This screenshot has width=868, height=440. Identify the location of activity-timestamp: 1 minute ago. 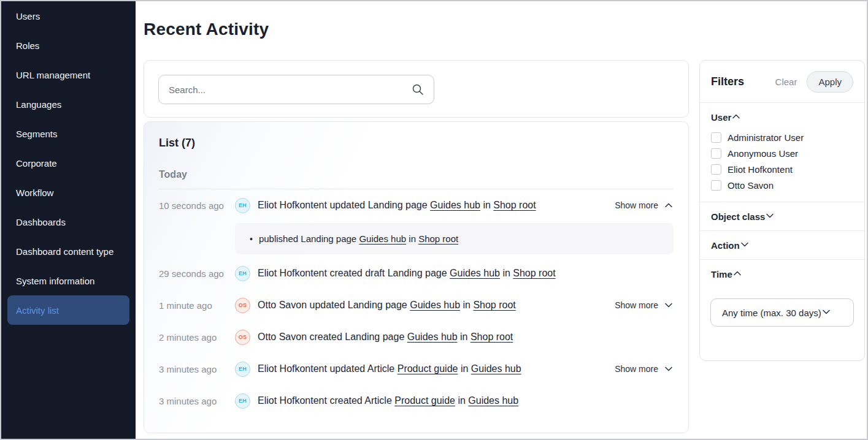
(197, 305).